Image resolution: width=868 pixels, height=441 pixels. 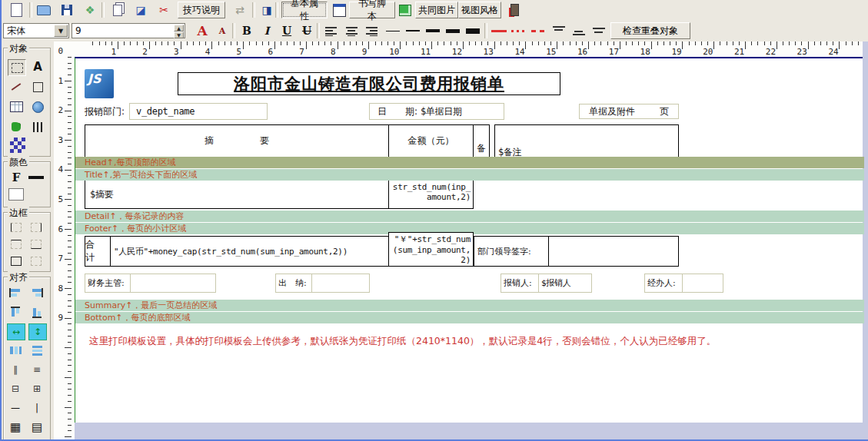 What do you see at coordinates (222, 31) in the screenshot?
I see `decrease-font-button: A` at bounding box center [222, 31].